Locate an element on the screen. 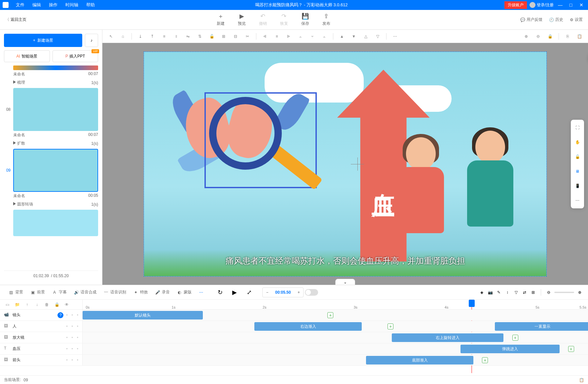 The image size is (588, 384). subtitle-text: 痛风患者不宜经常喝苏打水，否则会使血压升高，并加重肾脏负担 is located at coordinates (346, 261).